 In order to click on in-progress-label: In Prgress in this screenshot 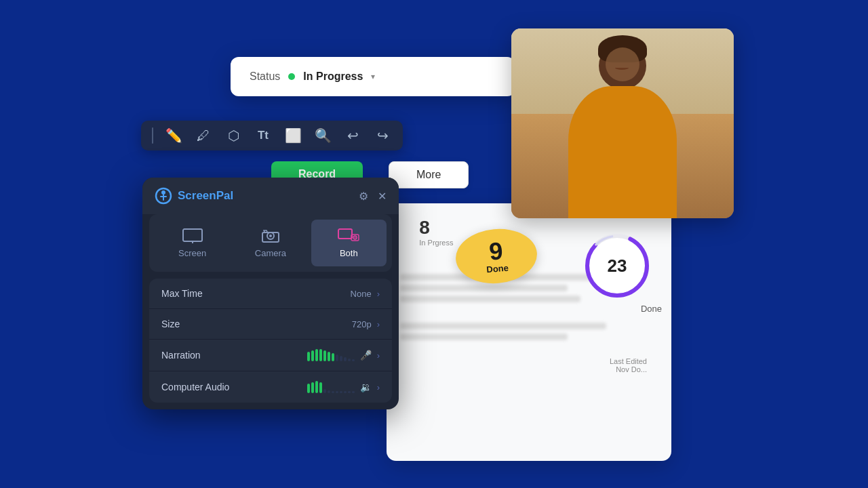, I will do `click(436, 243)`.